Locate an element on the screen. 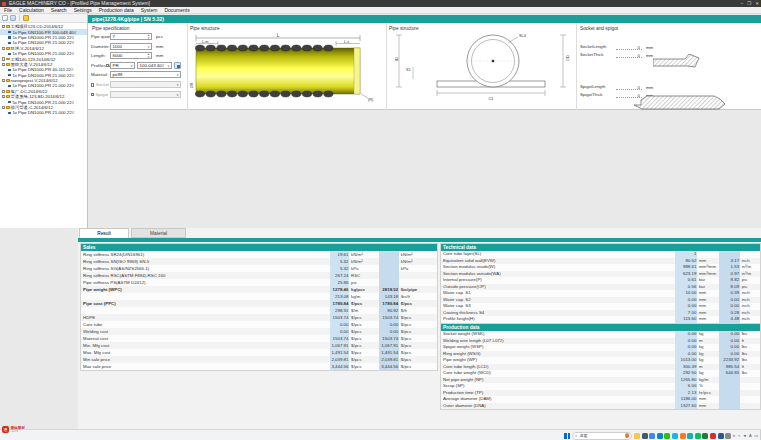  value-1: 1327.60 is located at coordinates (686, 406).